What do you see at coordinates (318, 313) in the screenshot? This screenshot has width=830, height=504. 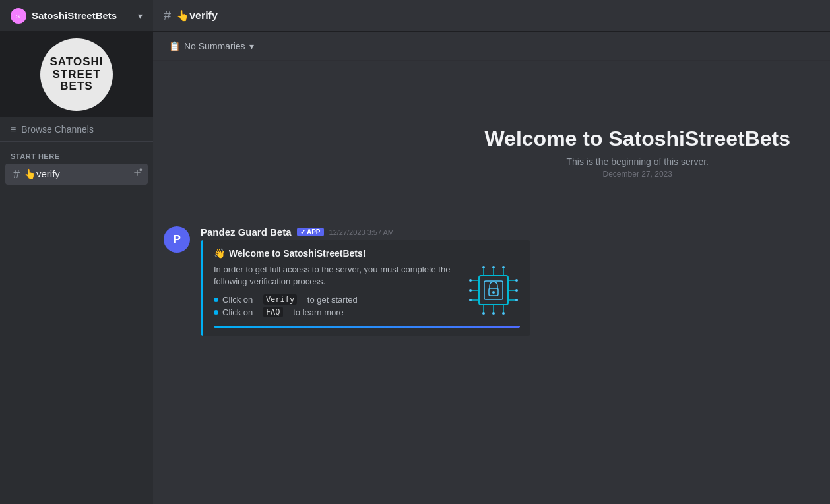 I see `bullet-2-post: to learn more` at bounding box center [318, 313].